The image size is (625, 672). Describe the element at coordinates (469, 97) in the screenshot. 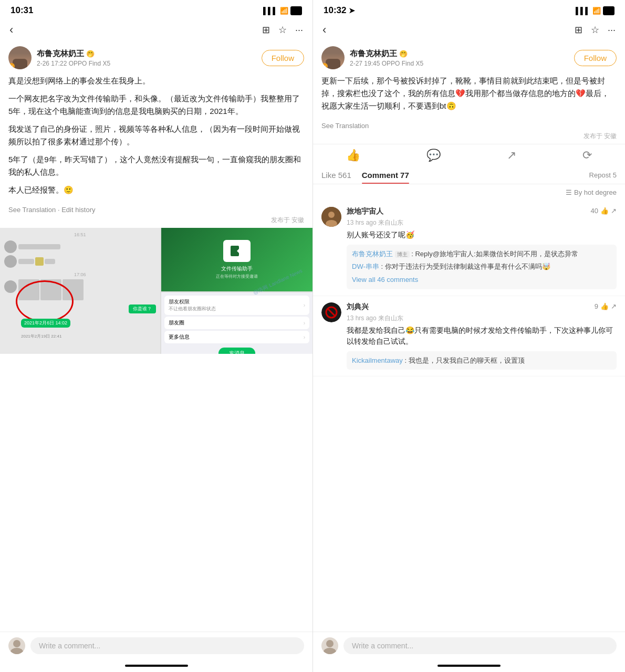

I see `post-content-right: 更新一下后续，那个号被投诉封掉了，靴靴，事情目前就到此结束吧，但是号被封掉，搜索…` at that location.